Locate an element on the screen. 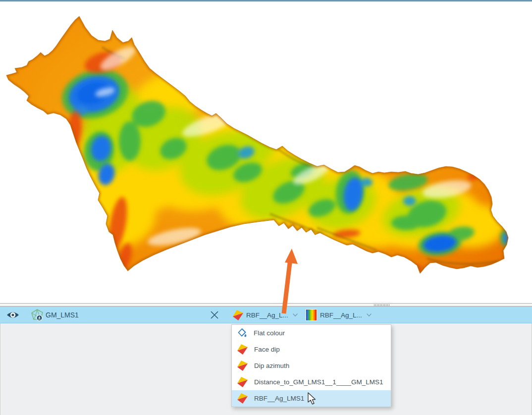 This screenshot has height=415, width=532. menu-item-flat-colour: Flat colour is located at coordinates (311, 333).